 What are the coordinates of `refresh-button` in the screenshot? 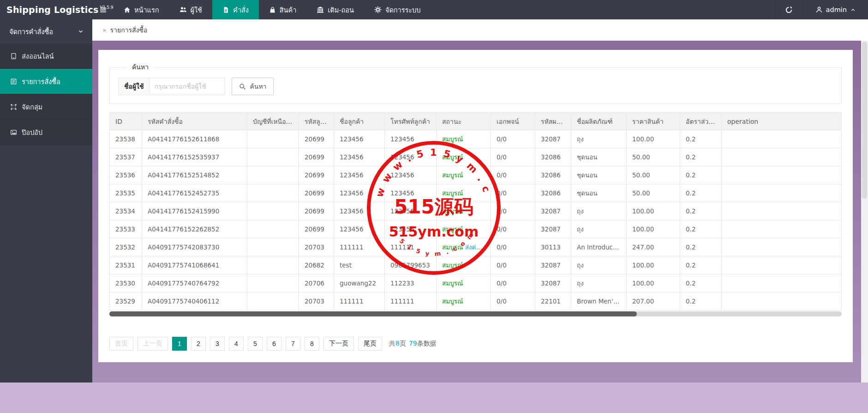 It's located at (789, 10).